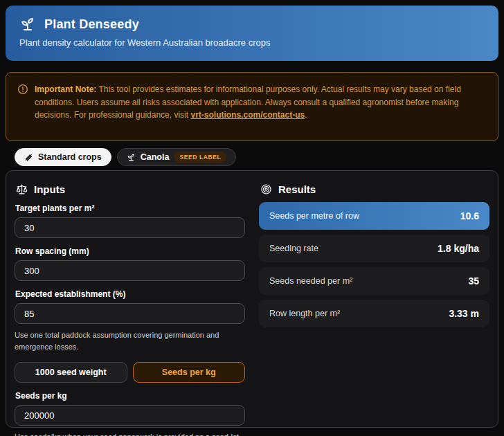 This screenshot has width=504, height=436. I want to click on alert-circle-icon, so click(23, 107).